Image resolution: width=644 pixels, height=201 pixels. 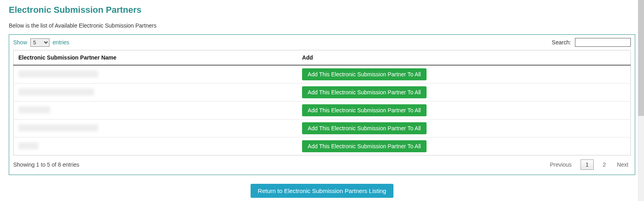 What do you see at coordinates (46, 165) in the screenshot?
I see `table-info: Showing 1 to 5 of 8 entries` at bounding box center [46, 165].